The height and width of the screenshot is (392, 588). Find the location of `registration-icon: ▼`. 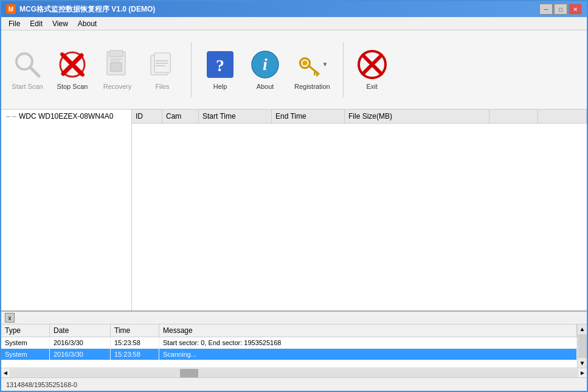

registration-icon: ▼ is located at coordinates (312, 65).